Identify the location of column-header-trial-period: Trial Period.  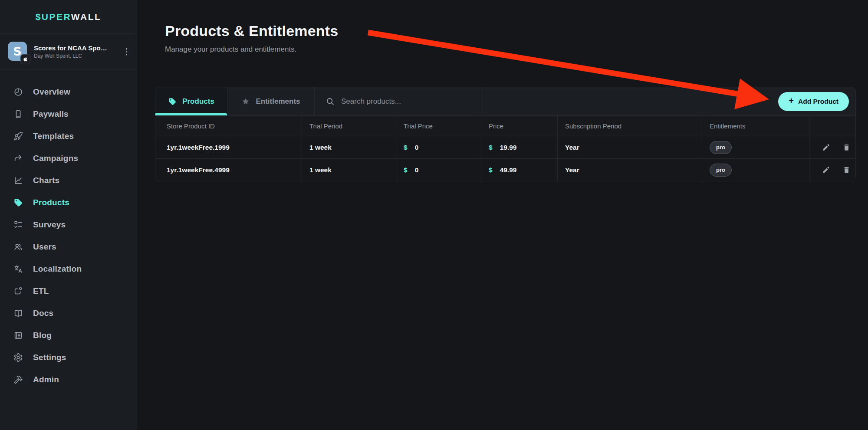
(349, 126).